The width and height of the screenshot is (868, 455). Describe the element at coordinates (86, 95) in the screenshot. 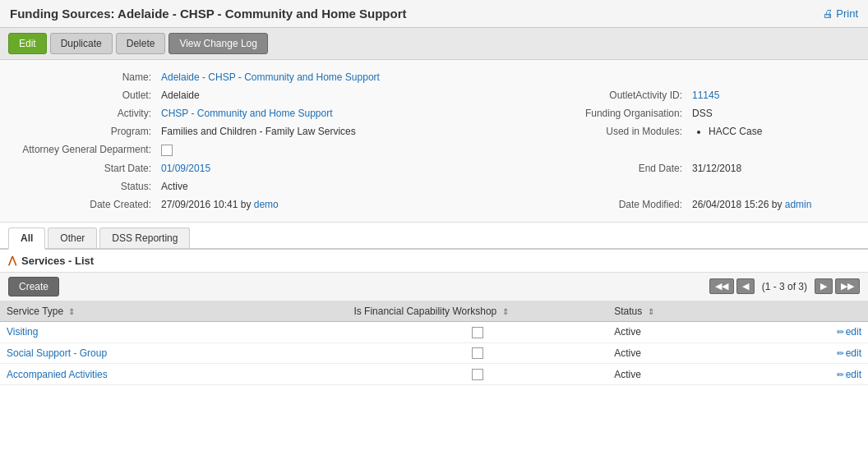

I see `outlet-label: Outlet:` at that location.